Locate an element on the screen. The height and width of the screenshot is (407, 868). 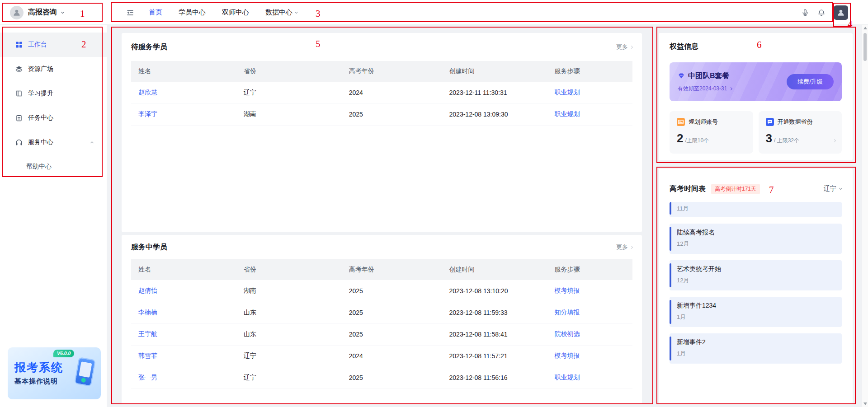
promo-subtitle: 基本操作说明 is located at coordinates (36, 381).